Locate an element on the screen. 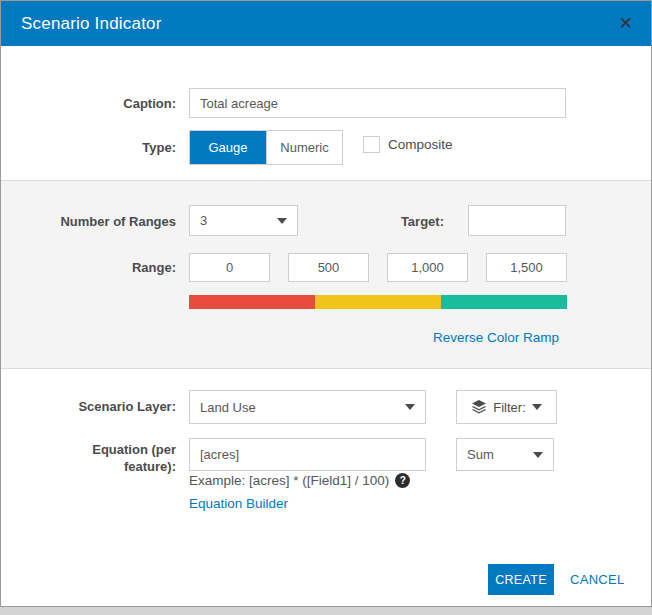 The image size is (652, 615). create-button: CREATE is located at coordinates (521, 580).